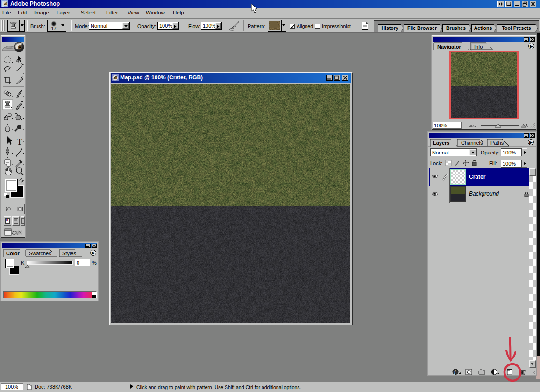 This screenshot has height=392, width=540. I want to click on svg-text: Swatches, so click(40, 253).